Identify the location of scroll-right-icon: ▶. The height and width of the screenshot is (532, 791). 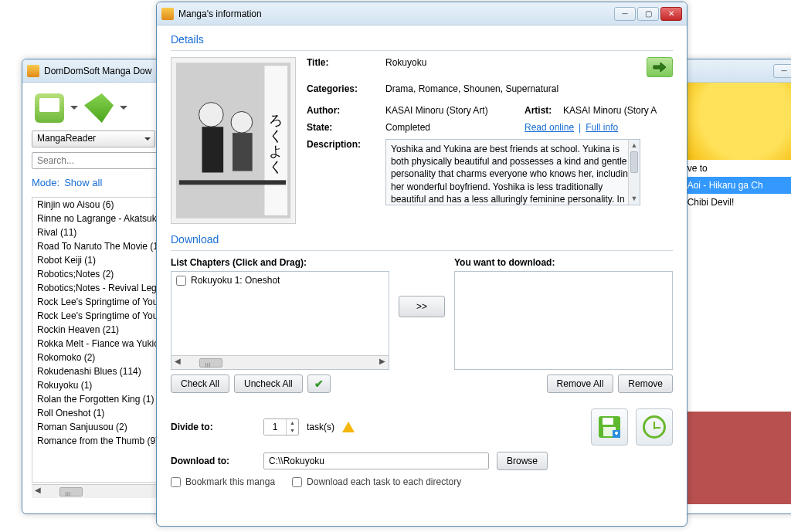
(382, 363).